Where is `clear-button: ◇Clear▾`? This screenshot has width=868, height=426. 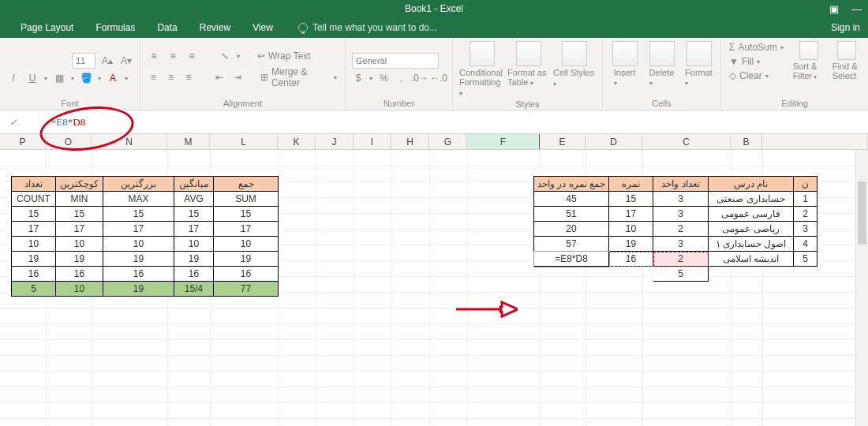 clear-button: ◇Clear▾ is located at coordinates (756, 76).